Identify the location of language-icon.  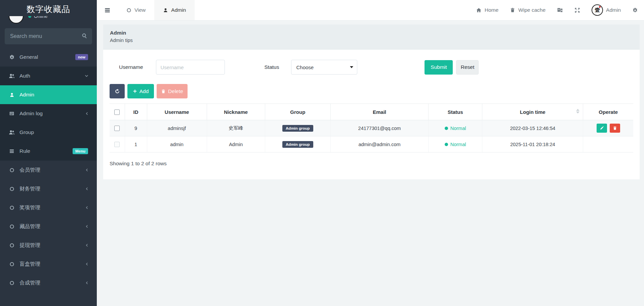
(560, 10).